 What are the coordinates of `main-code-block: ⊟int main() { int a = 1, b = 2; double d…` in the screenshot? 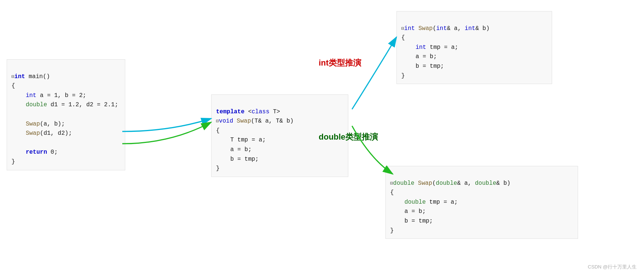 It's located at (66, 115).